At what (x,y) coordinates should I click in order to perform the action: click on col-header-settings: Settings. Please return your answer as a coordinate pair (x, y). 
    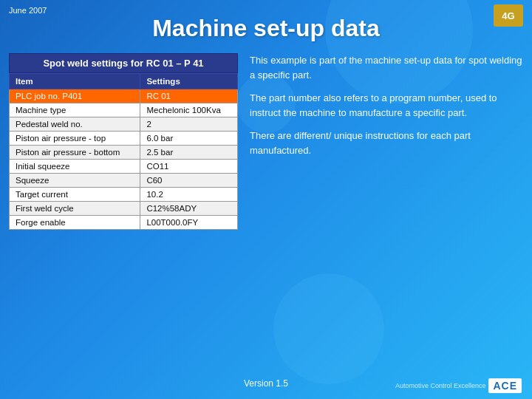
    Looking at the image, I should click on (189, 81).